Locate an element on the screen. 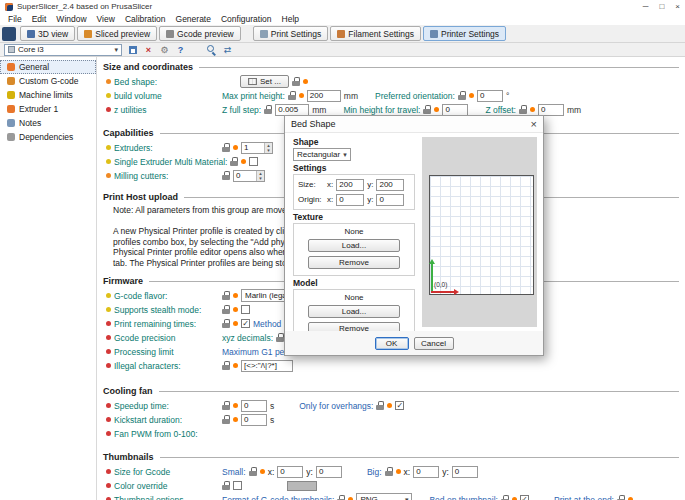  speedup-time-field: 0 is located at coordinates (254, 406).